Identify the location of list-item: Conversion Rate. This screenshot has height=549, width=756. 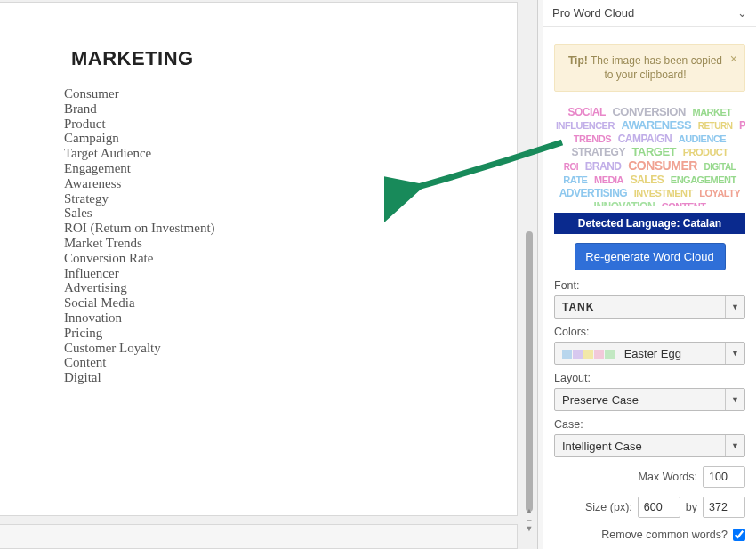
(290, 258).